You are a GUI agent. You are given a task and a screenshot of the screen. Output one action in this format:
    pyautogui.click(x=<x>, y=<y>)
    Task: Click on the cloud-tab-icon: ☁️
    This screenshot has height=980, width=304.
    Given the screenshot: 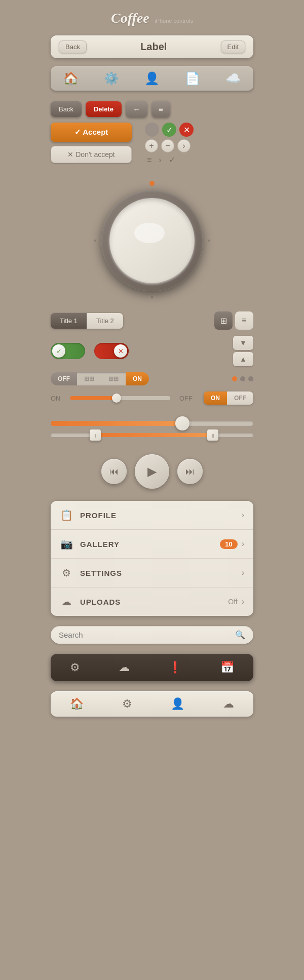 What is the action you would take?
    pyautogui.click(x=233, y=79)
    